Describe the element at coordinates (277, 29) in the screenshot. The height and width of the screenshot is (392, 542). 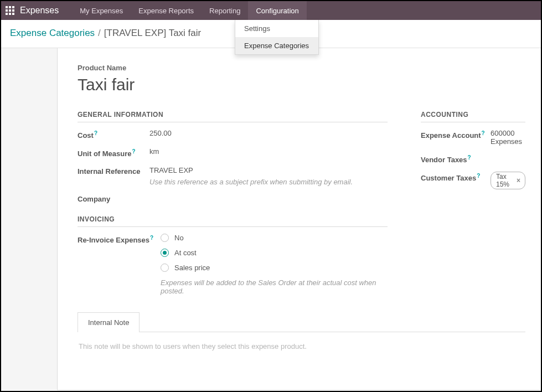
I see `dropdown-settings: Settings` at that location.